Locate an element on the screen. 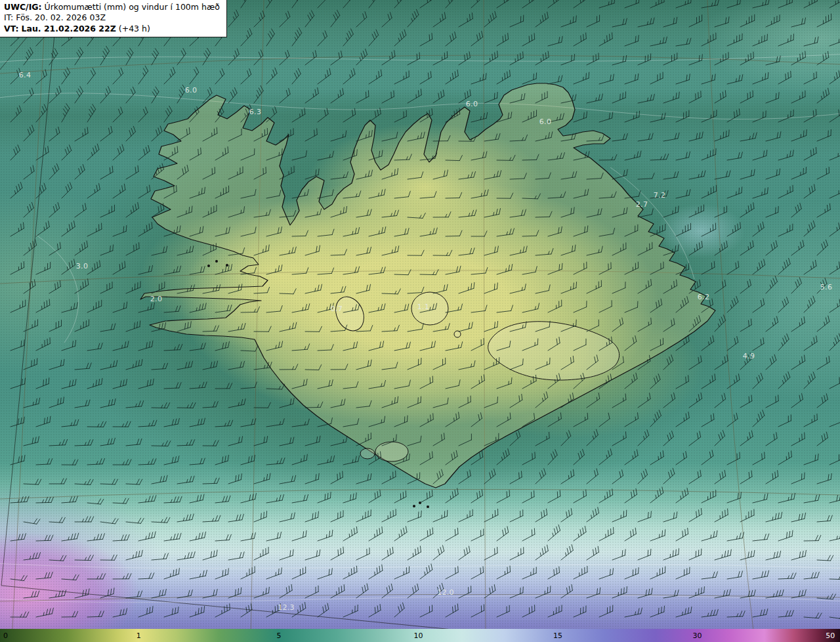  title-line: UWC/IG: Úrkomumætti (mm) og vindur í 100… is located at coordinates (112, 7).